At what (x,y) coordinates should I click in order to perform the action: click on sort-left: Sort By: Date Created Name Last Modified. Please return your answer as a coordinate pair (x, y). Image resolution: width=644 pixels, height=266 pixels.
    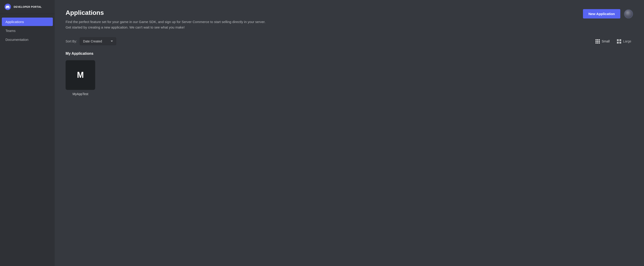
    Looking at the image, I should click on (91, 41).